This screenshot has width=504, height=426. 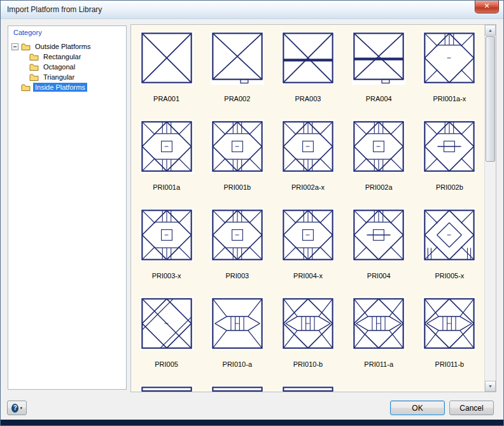 I want to click on platform-label: PRI003, so click(x=237, y=276).